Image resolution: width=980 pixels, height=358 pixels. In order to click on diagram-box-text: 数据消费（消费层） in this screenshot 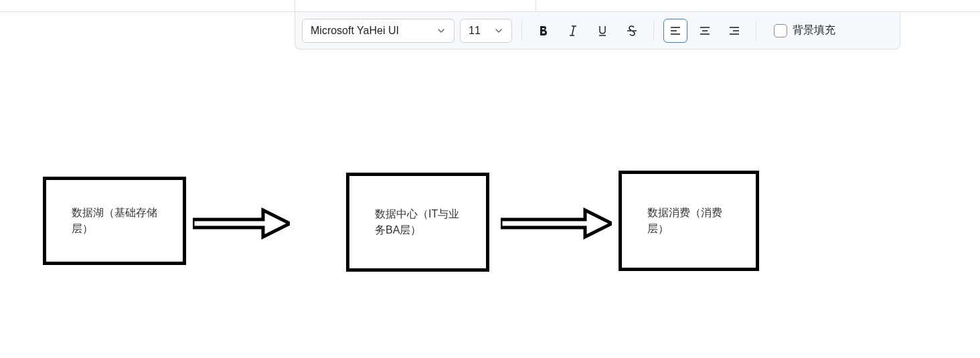, I will do `click(689, 221)`.